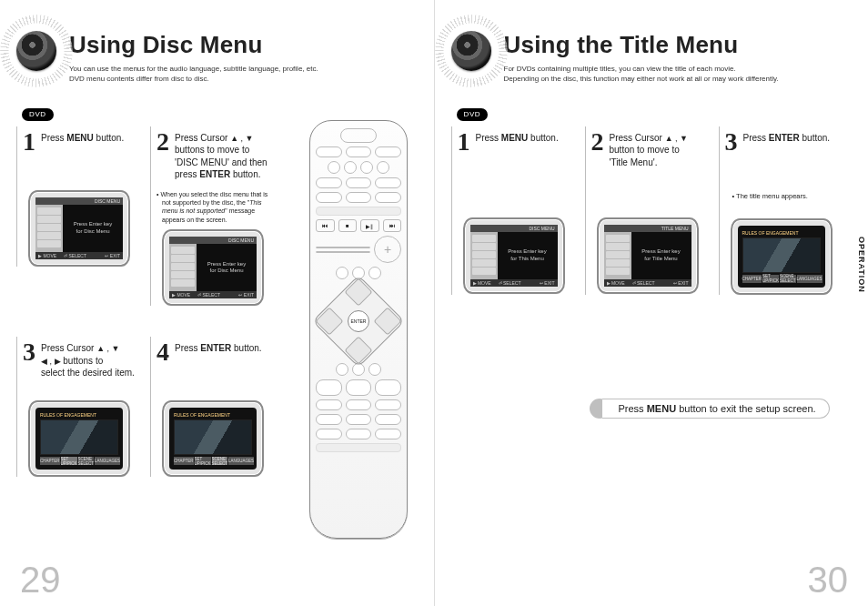 The height and width of the screenshot is (606, 868). Describe the element at coordinates (223, 157) in the screenshot. I see `step-text: Press Cursor ▲ , ▼ buttons to move to 'D…` at that location.